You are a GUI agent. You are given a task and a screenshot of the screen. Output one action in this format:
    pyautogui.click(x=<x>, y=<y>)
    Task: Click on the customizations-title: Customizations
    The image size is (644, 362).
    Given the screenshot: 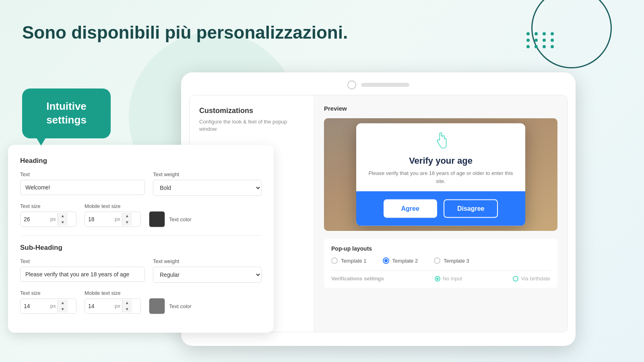 What is the action you would take?
    pyautogui.click(x=252, y=111)
    